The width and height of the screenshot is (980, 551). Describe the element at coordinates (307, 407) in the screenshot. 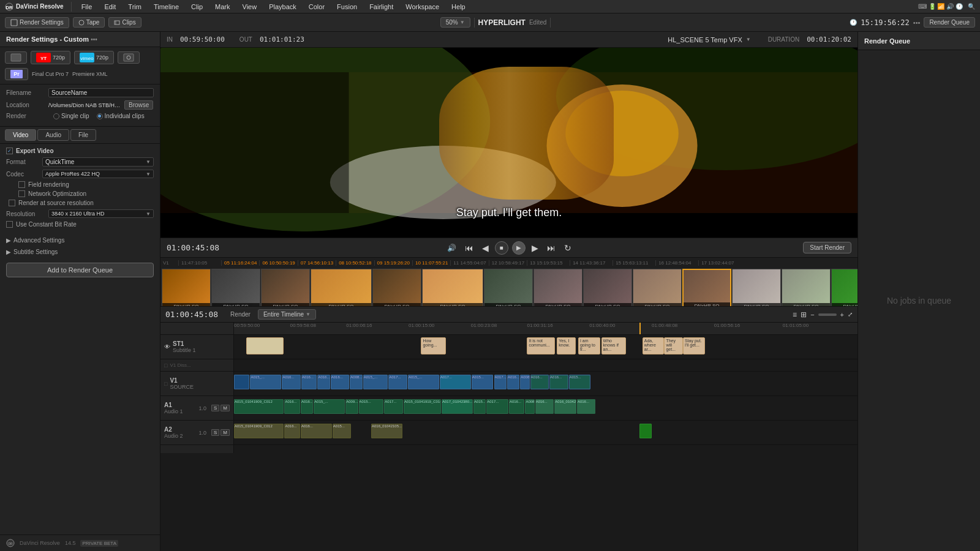

I see `audio1-clip-3: A016...` at that location.